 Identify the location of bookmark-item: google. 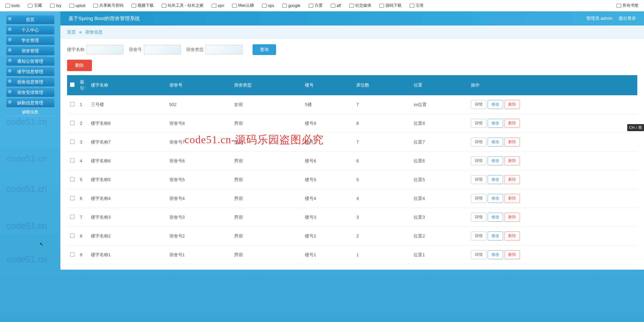
(291, 5).